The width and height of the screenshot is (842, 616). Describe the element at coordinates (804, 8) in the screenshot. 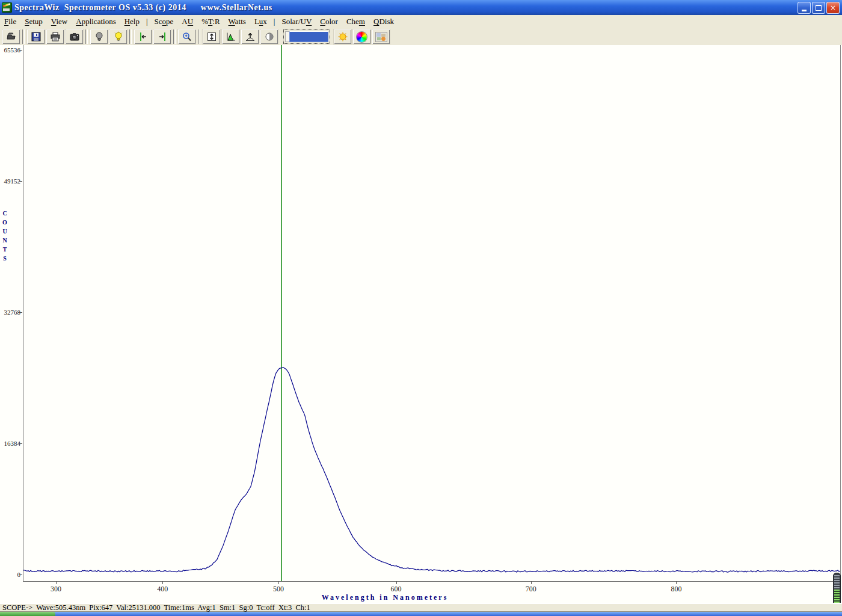

I see `minimize-button` at that location.